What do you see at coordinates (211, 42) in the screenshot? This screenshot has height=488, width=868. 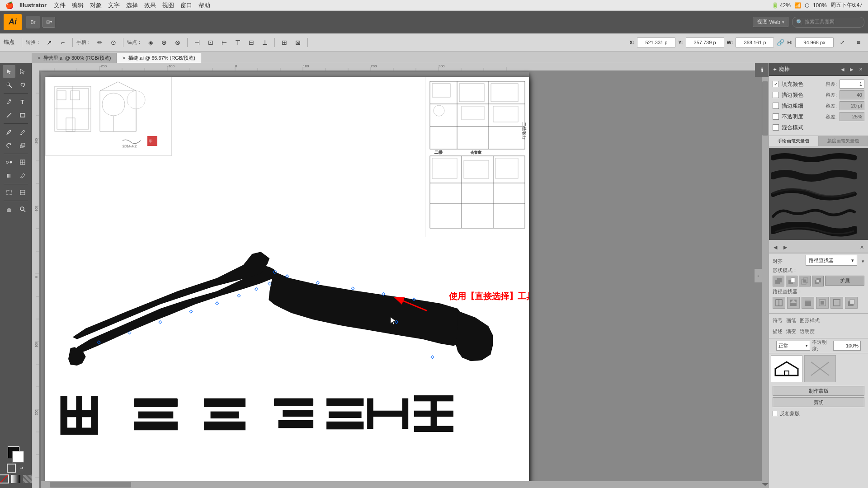 I see `align-center-h-btn: ⊡` at bounding box center [211, 42].